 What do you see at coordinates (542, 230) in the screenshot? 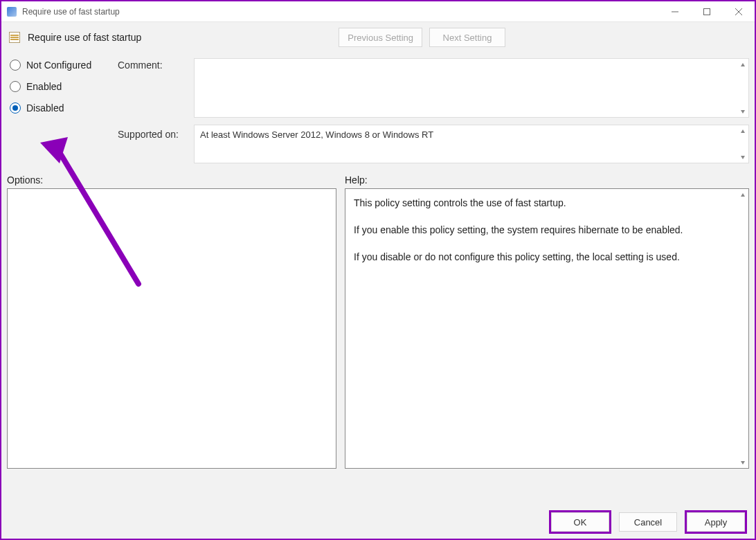
I see `help-paragraph: If you enable this policy setting, the s…` at bounding box center [542, 230].